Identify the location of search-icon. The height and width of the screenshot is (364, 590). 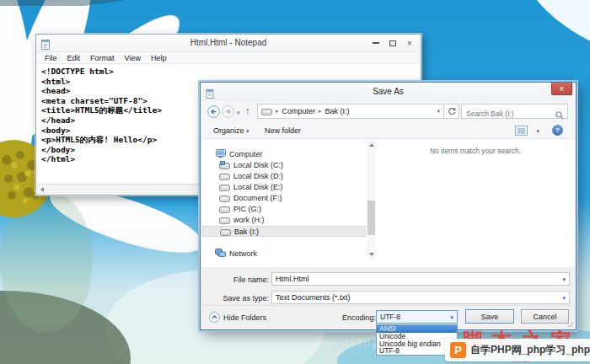
(560, 115).